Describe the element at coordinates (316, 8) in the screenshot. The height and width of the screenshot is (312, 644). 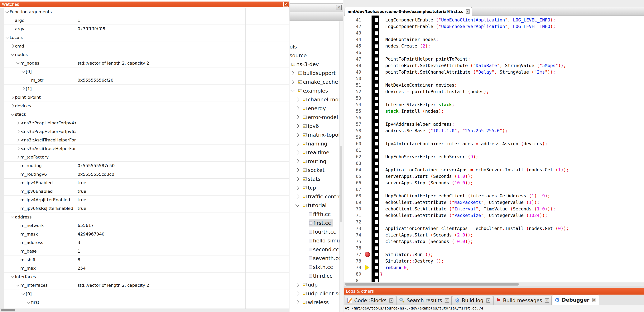
I see `tree-panel-caption` at that location.